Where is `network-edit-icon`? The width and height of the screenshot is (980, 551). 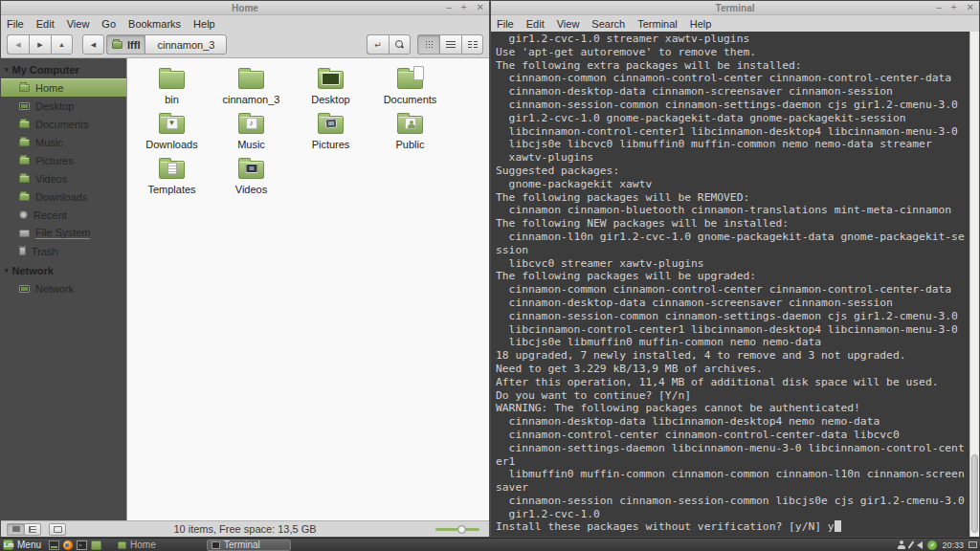 network-edit-icon is located at coordinates (911, 545).